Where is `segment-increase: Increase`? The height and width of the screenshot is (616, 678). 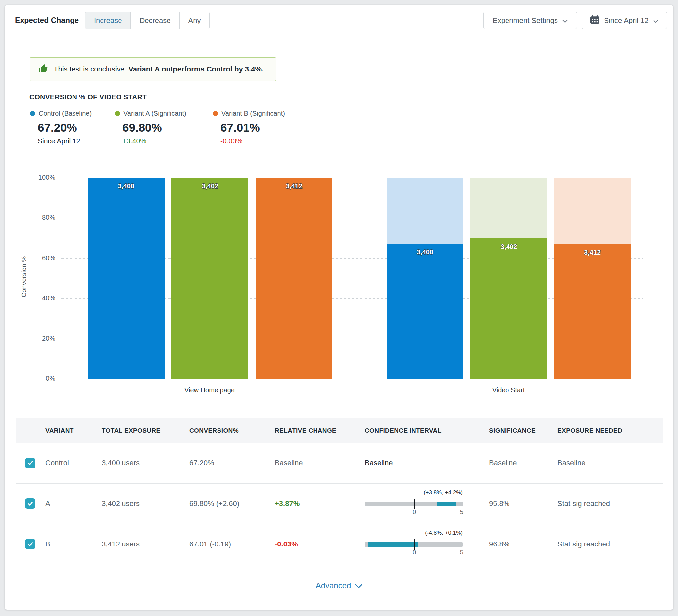
segment-increase: Increase is located at coordinates (108, 20).